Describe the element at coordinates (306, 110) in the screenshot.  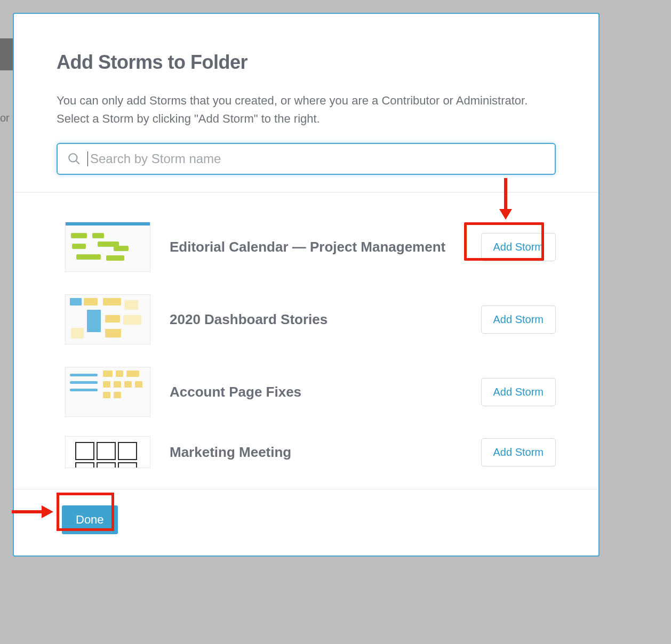
I see `modal-description: You can only add Storms that you created…` at that location.